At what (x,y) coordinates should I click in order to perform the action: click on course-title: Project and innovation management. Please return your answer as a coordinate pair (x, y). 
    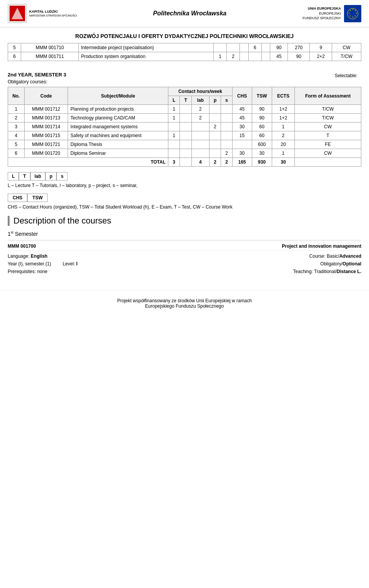
    Looking at the image, I should click on (321, 246).